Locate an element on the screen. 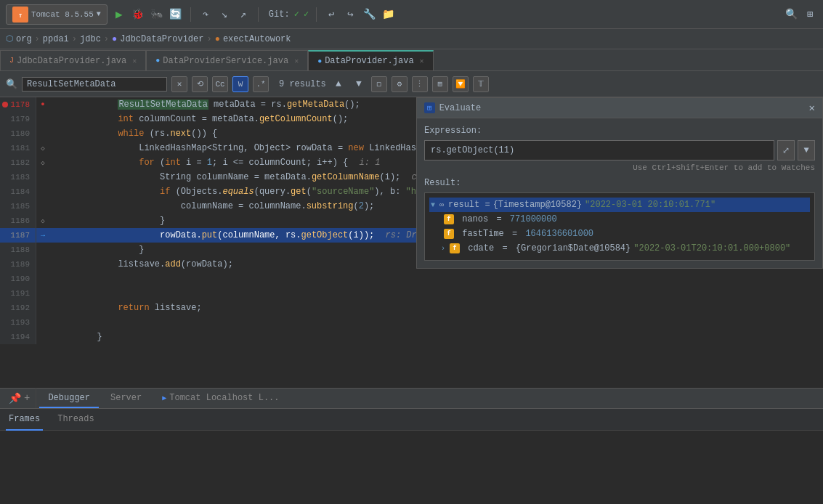 The image size is (823, 504). result-expand-icon: ▼ is located at coordinates (433, 205).